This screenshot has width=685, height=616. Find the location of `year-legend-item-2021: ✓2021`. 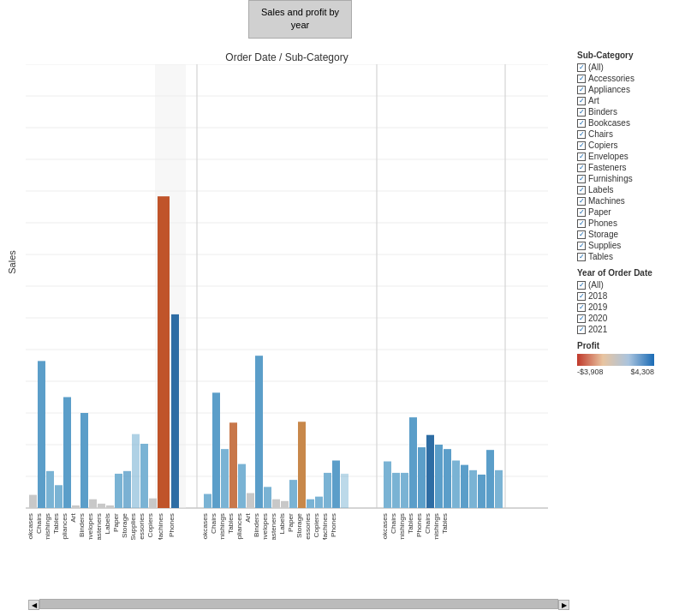

year-legend-item-2021: ✓2021 is located at coordinates (629, 329).